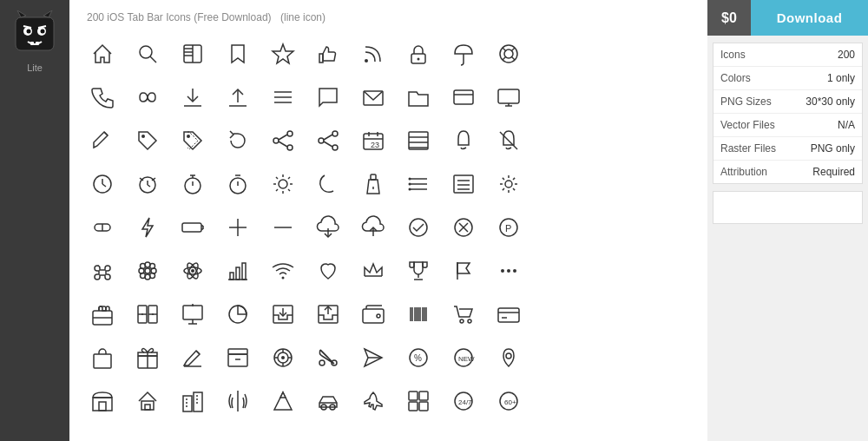 This screenshot has width=868, height=441. What do you see at coordinates (102, 358) in the screenshot?
I see `icon-shoppingbag` at bounding box center [102, 358].